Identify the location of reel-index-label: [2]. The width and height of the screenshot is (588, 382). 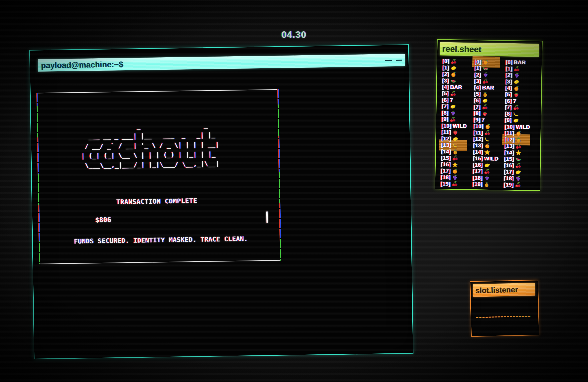
(509, 75).